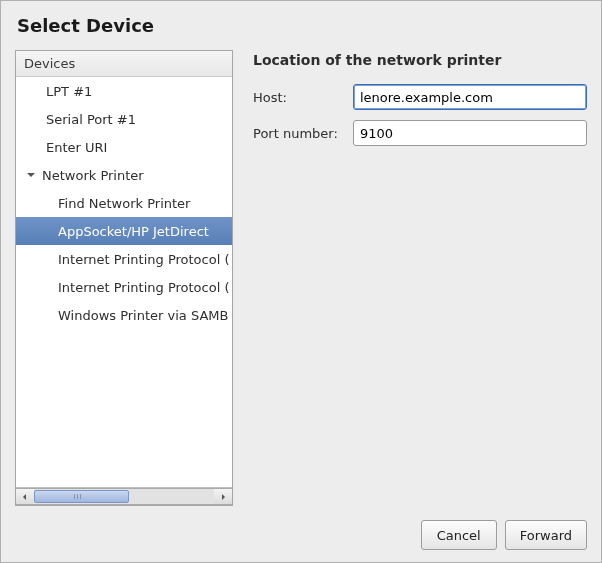 The image size is (602, 563). I want to click on scroll-right-button, so click(223, 496).